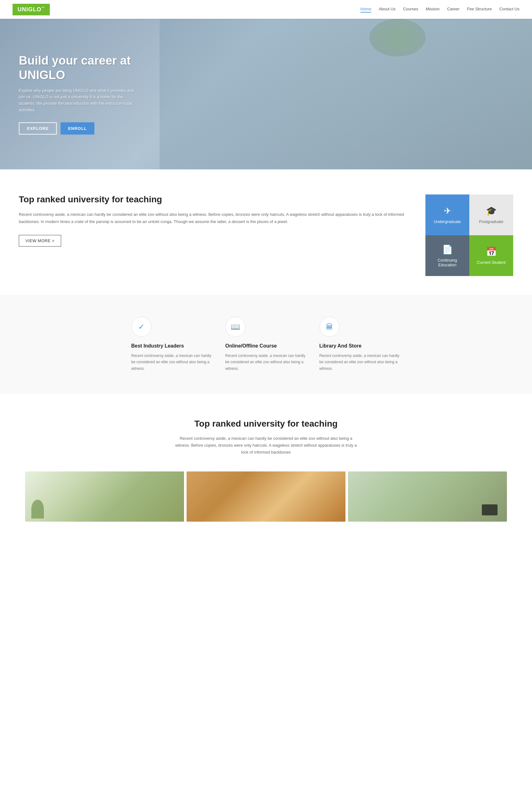 The image size is (532, 803). Describe the element at coordinates (266, 497) in the screenshot. I see `gallery-row` at that location.